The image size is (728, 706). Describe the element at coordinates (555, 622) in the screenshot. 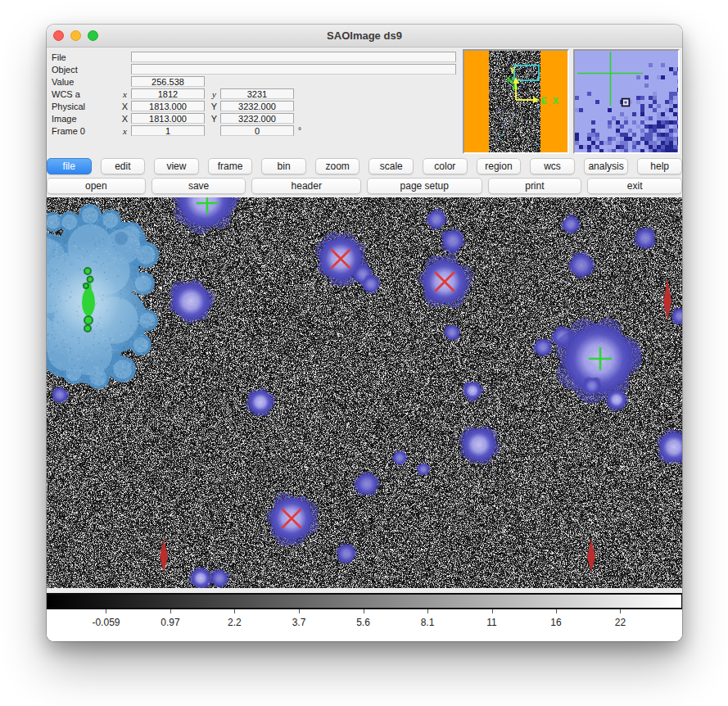

I see `colorbar-tick-label: 16` at that location.